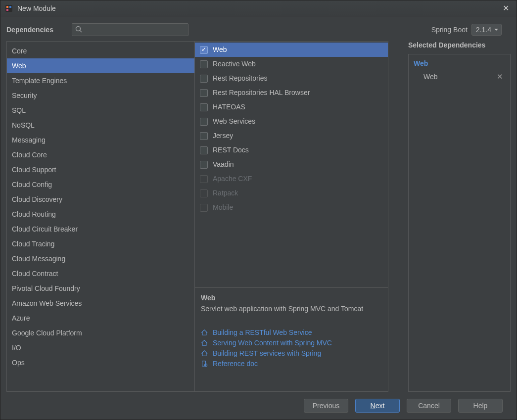 Image resolution: width=517 pixels, height=420 pixels. I want to click on dependency-item-label: Jersey, so click(223, 136).